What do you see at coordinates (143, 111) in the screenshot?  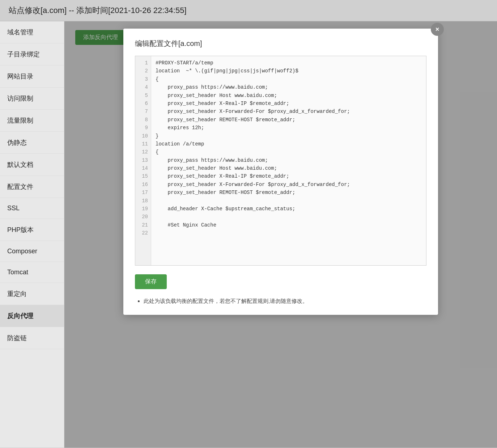 I see `line-number: 7` at bounding box center [143, 111].